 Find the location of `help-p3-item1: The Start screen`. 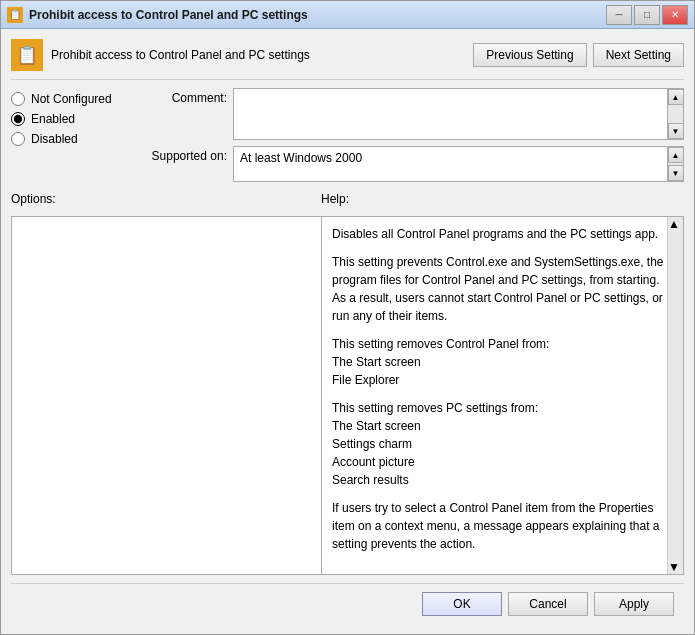

help-p3-item1: The Start screen is located at coordinates (376, 362).